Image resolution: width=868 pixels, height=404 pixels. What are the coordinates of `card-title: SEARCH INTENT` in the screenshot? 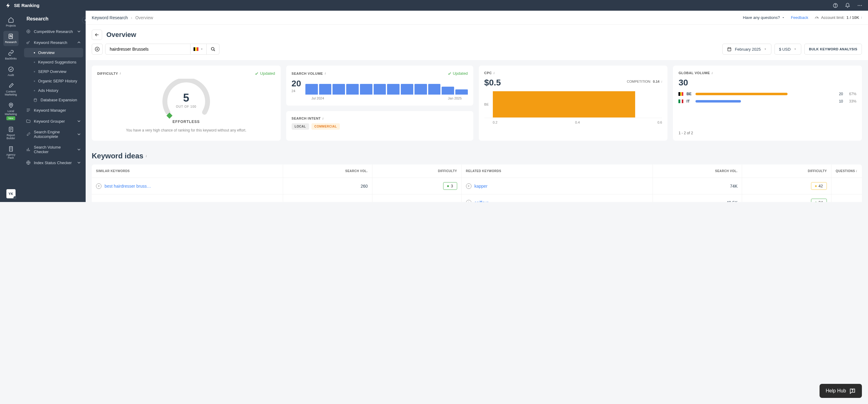 It's located at (306, 119).